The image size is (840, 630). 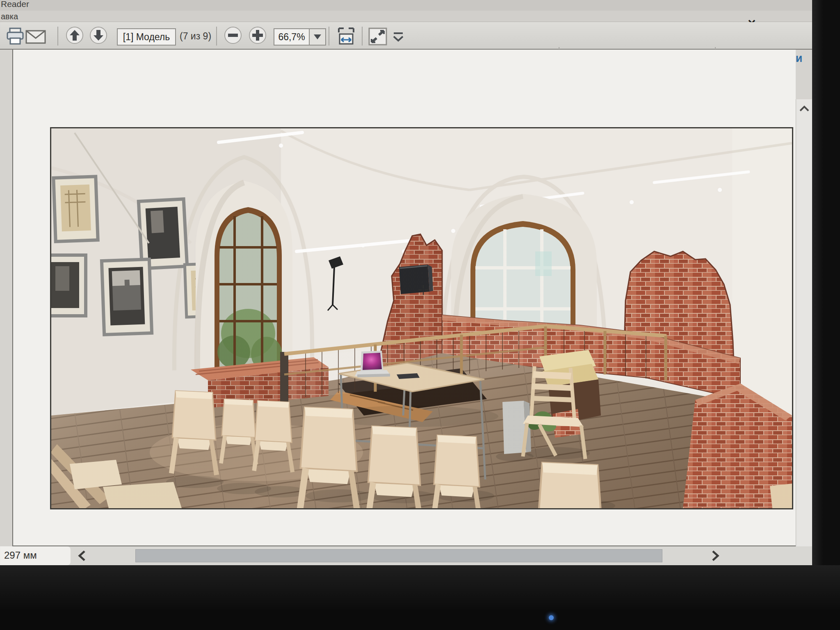 What do you see at coordinates (35, 556) in the screenshot?
I see `page-size-label: 297 мм` at bounding box center [35, 556].